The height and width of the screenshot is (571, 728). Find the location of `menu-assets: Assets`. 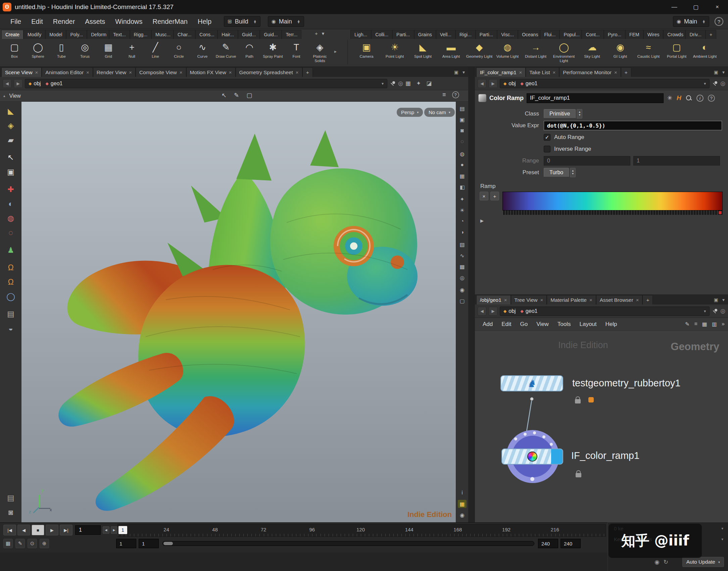

menu-assets: Assets is located at coordinates (95, 21).